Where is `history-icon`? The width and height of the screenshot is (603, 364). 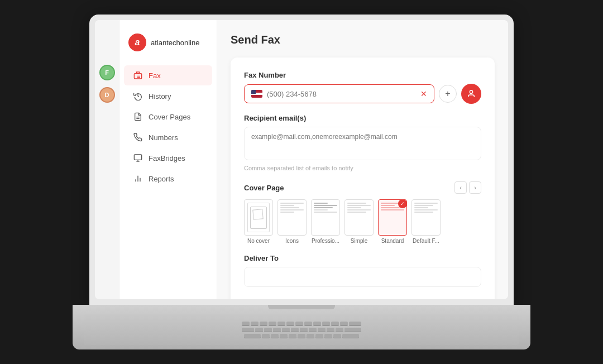 history-icon is located at coordinates (138, 96).